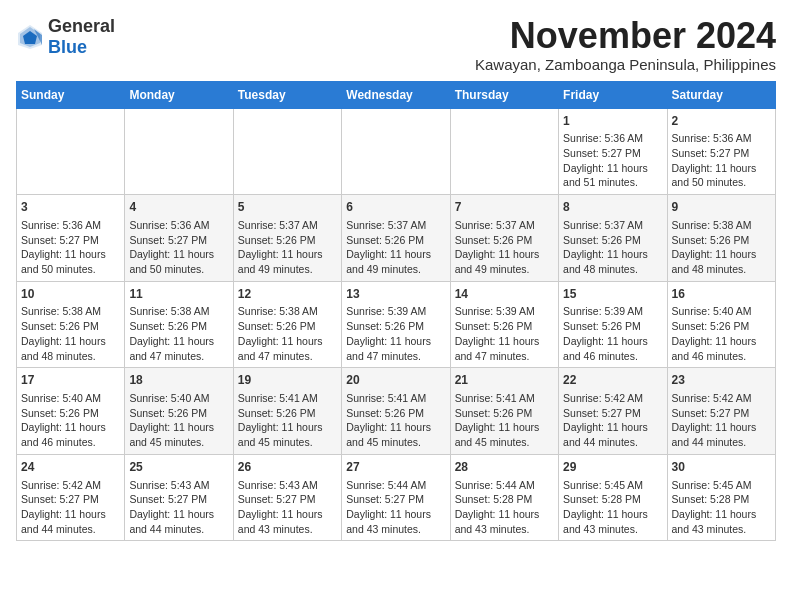 This screenshot has width=792, height=612. I want to click on day-number: 29, so click(612, 468).